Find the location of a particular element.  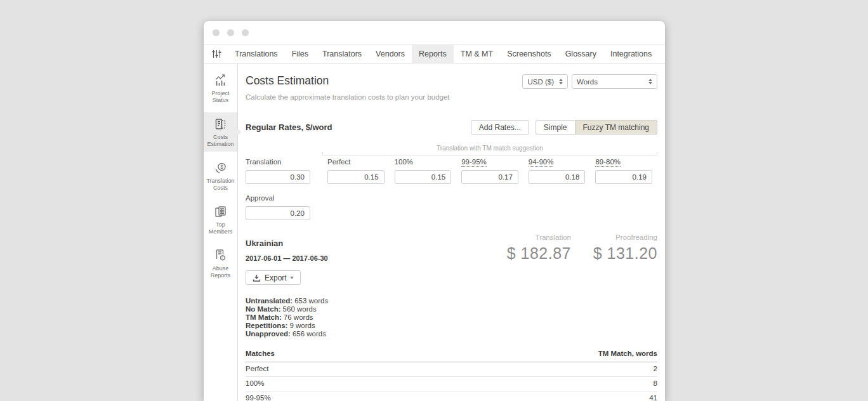

export-button-label: Export is located at coordinates (275, 278).